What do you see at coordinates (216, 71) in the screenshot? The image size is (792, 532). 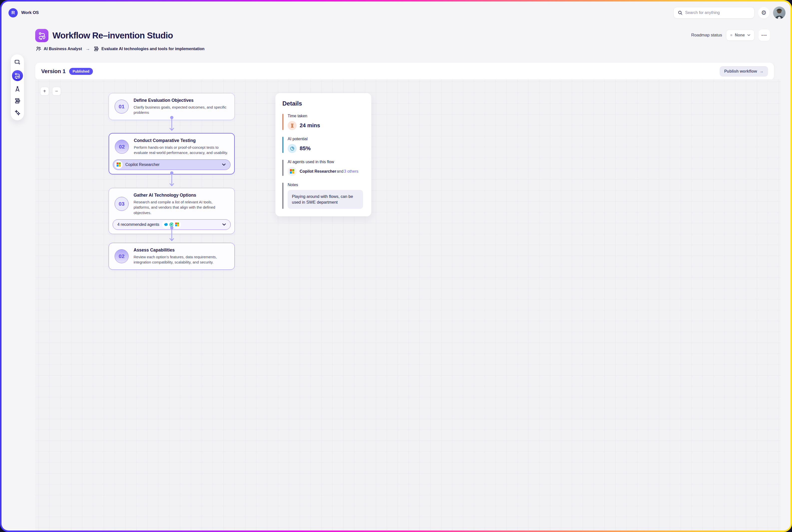 I see `version-bar: Version 1 Published Publish workflow →` at bounding box center [216, 71].